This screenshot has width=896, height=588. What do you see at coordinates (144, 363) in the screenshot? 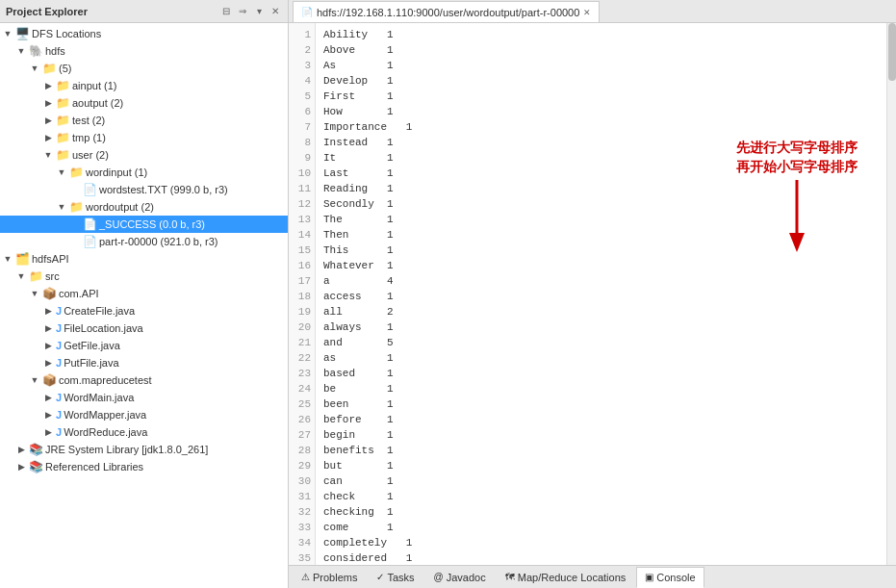
I see `tree-item-putfile: ▶JPutFile.java` at bounding box center [144, 363].